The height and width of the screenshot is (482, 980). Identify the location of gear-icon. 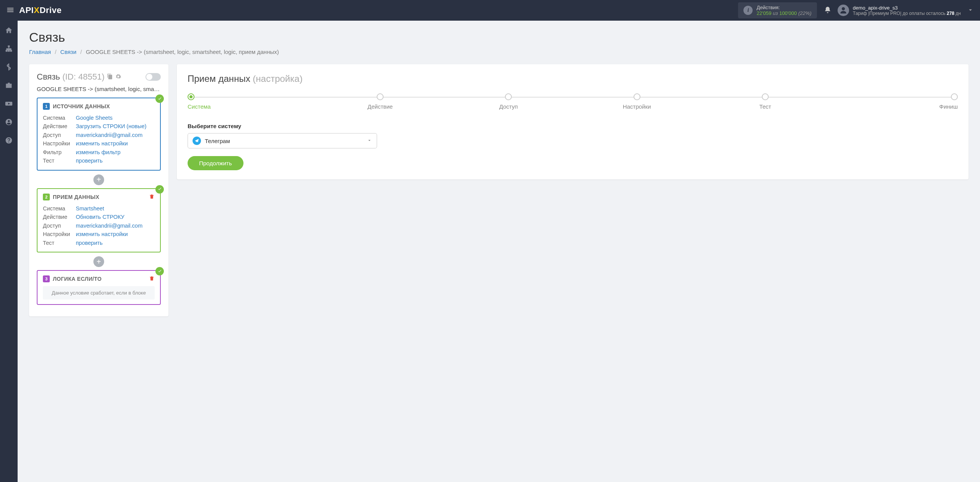
(118, 77).